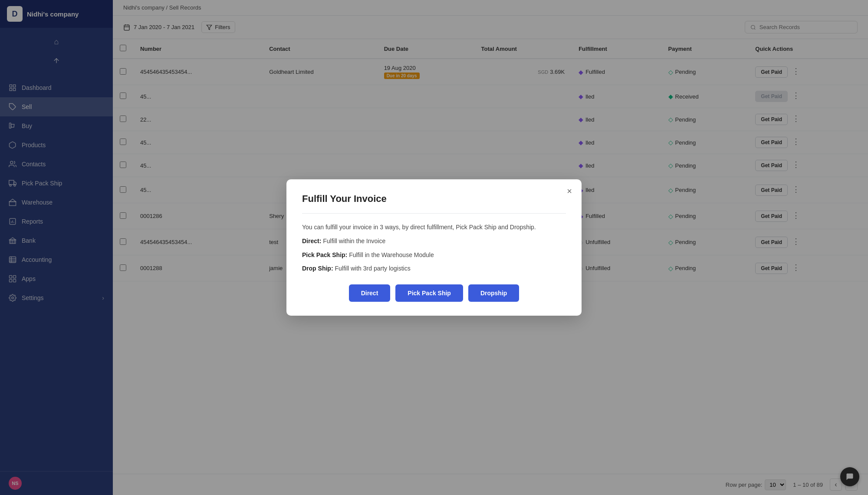 The width and height of the screenshot is (868, 495). Describe the element at coordinates (312, 241) in the screenshot. I see `modal-option-direct-bold: Direct:` at that location.